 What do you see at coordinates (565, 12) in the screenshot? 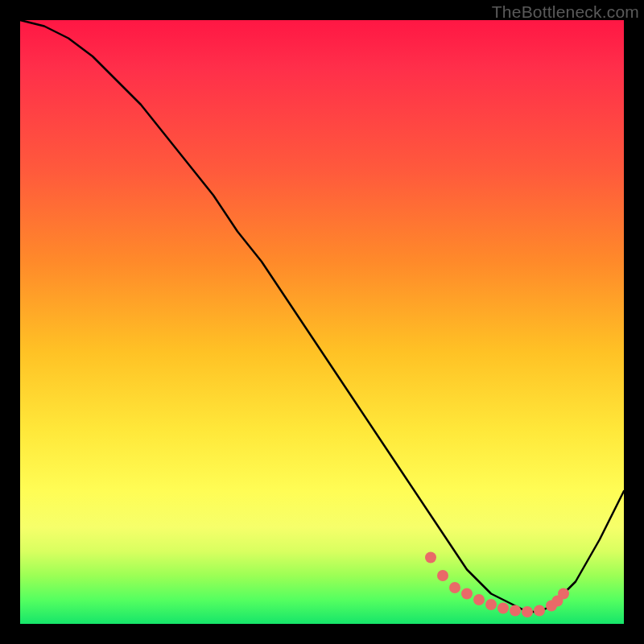
I see `watermark-text: TheBottleneck.com` at bounding box center [565, 12].